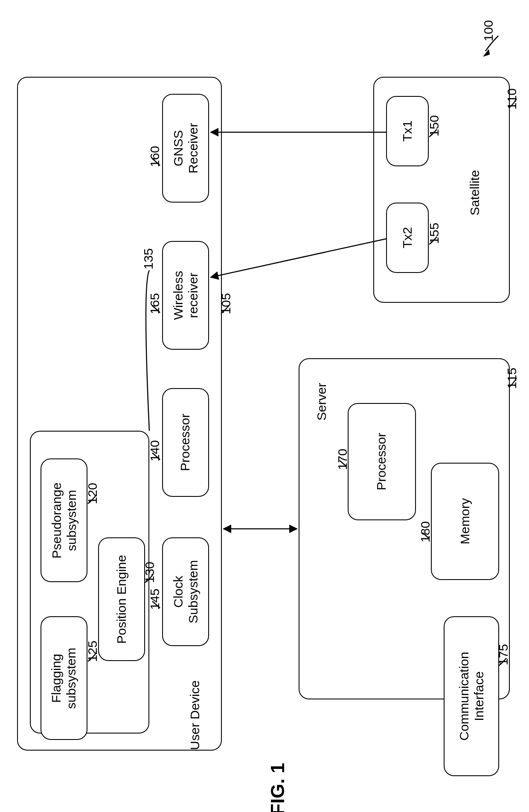 Image resolution: width=529 pixels, height=812 pixels. I want to click on ref-105: 105, so click(226, 304).